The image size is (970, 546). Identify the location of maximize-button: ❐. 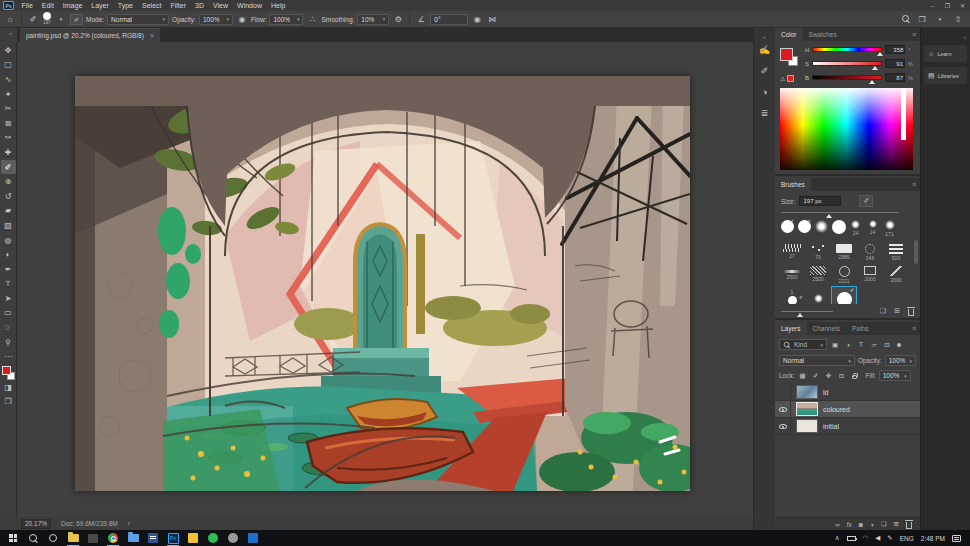
(948, 6).